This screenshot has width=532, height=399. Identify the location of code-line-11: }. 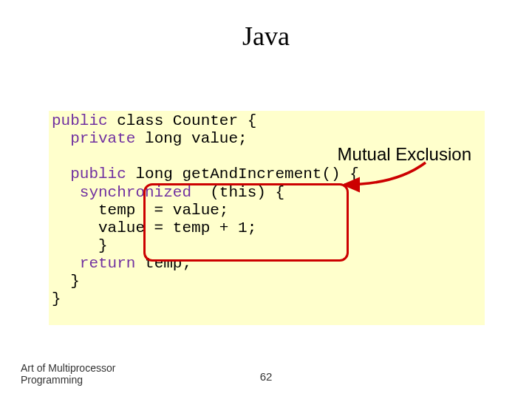
(56, 299).